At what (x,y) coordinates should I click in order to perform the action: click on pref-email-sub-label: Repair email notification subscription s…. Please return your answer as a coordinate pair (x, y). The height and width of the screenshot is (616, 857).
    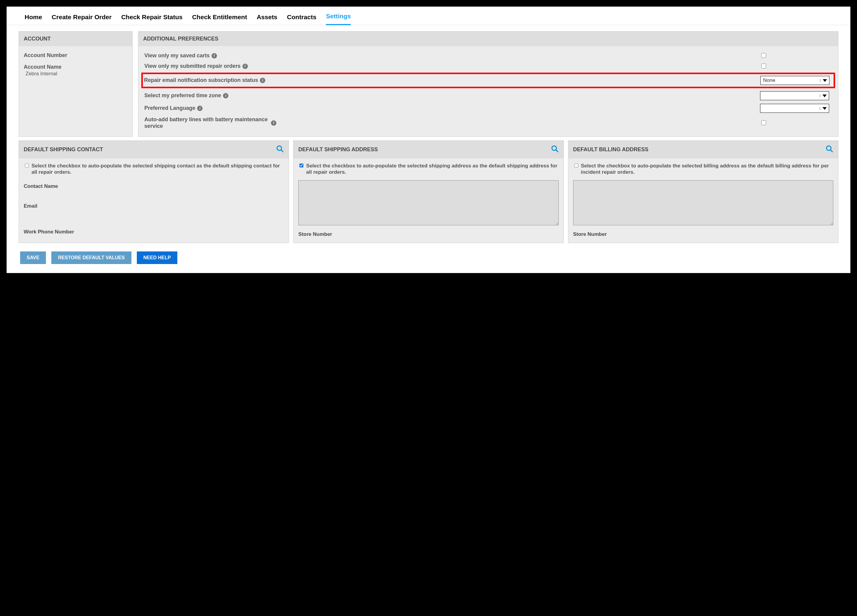
    Looking at the image, I should click on (201, 80).